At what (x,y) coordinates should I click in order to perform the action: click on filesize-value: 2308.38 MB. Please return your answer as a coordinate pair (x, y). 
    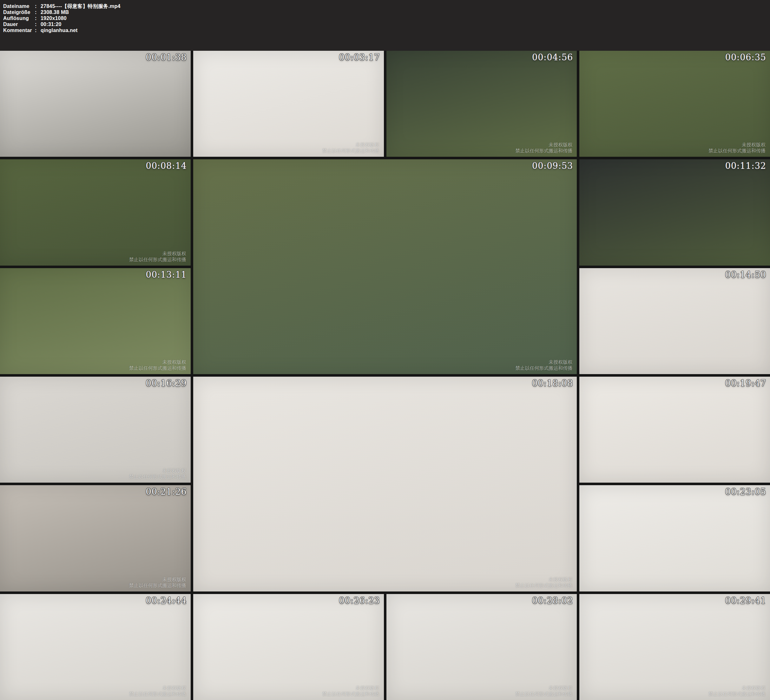
    Looking at the image, I should click on (55, 12).